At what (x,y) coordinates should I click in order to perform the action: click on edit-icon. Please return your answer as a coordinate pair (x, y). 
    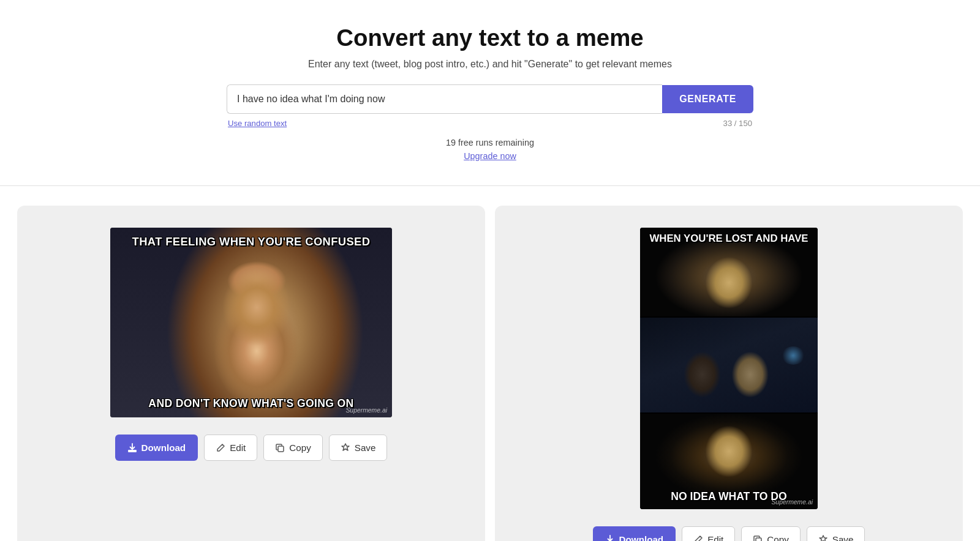
    Looking at the image, I should click on (221, 448).